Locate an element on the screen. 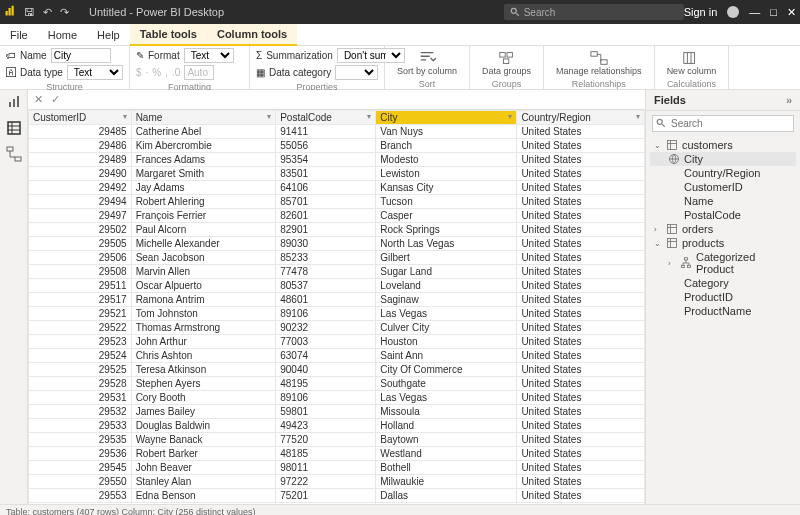  cell: John Arthur is located at coordinates (204, 342).